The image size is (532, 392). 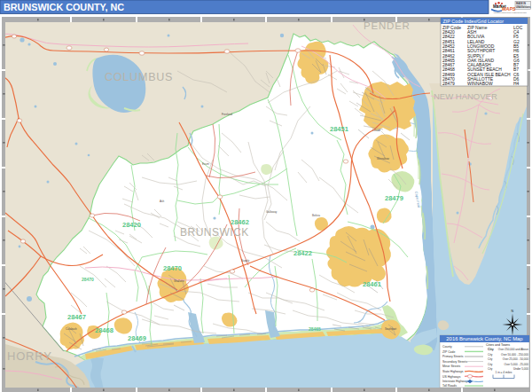 What do you see at coordinates (383, 159) in the screenshot?
I see `svg-text: Winnabow` at bounding box center [383, 159].